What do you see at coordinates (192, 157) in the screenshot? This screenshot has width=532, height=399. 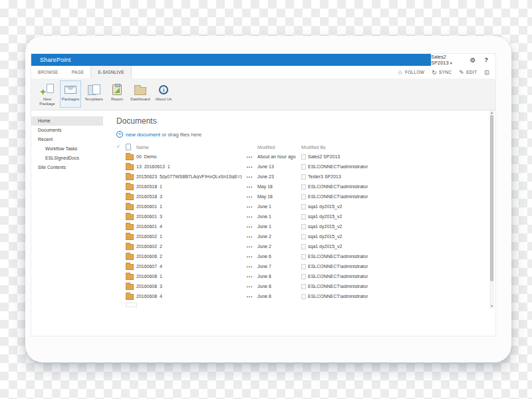 I see `document-name-link: 00_Demo` at bounding box center [192, 157].